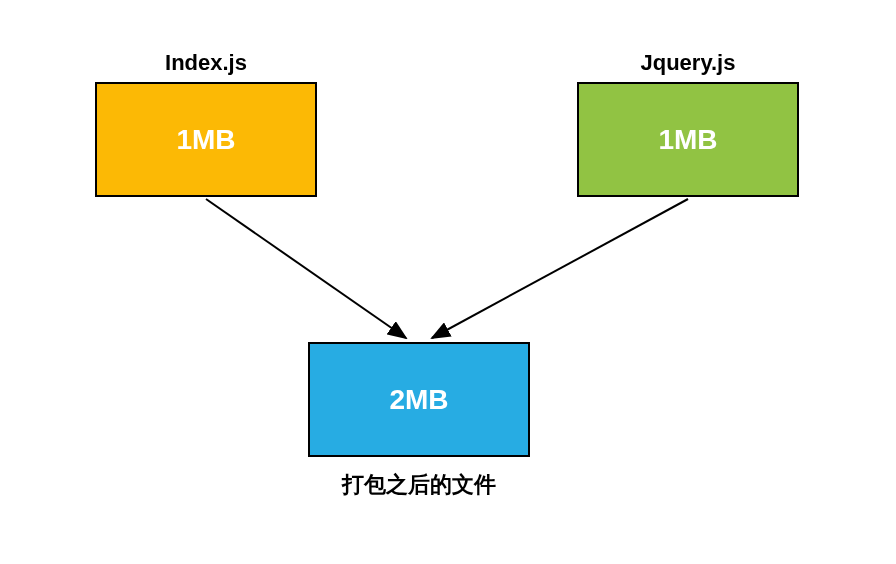 This screenshot has width=896, height=564. Describe the element at coordinates (688, 140) in the screenshot. I see `source-file-size-right: 1MB` at that location.